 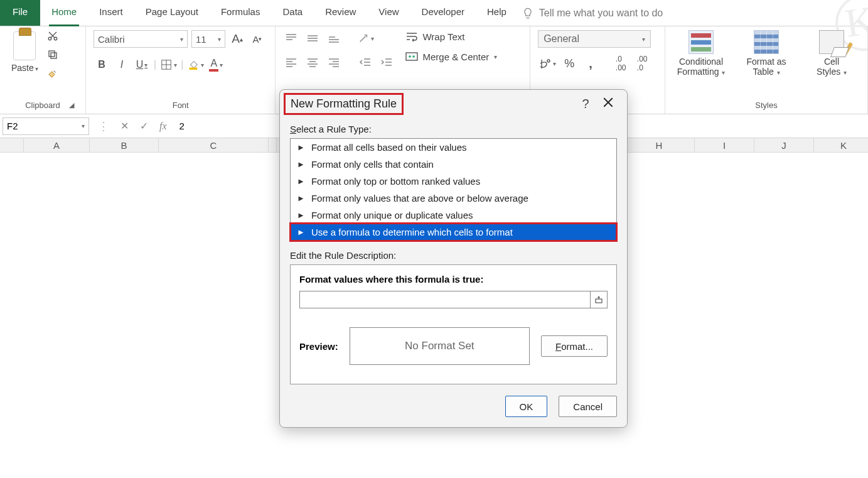 I want to click on cancel-formula-icon: ✕, so click(x=124, y=126).